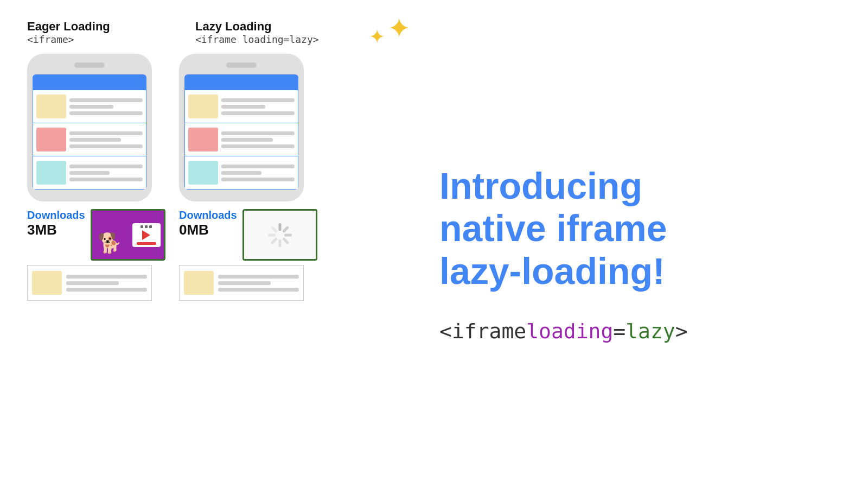  I want to click on sparkle-decoration: ✦ ✦, so click(387, 28).